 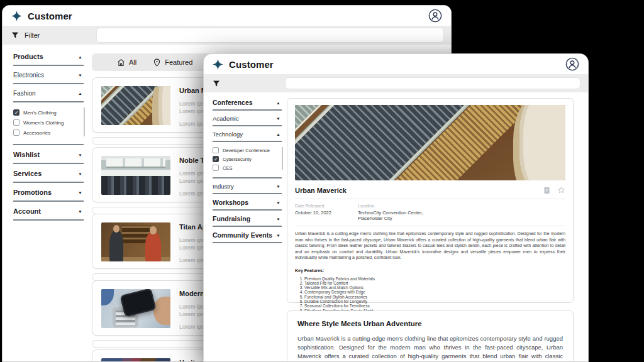 What do you see at coordinates (48, 124) in the screenshot?
I see `fashion-filter-group: Men's Clothing Women's Clothing Accessor…` at bounding box center [48, 124].